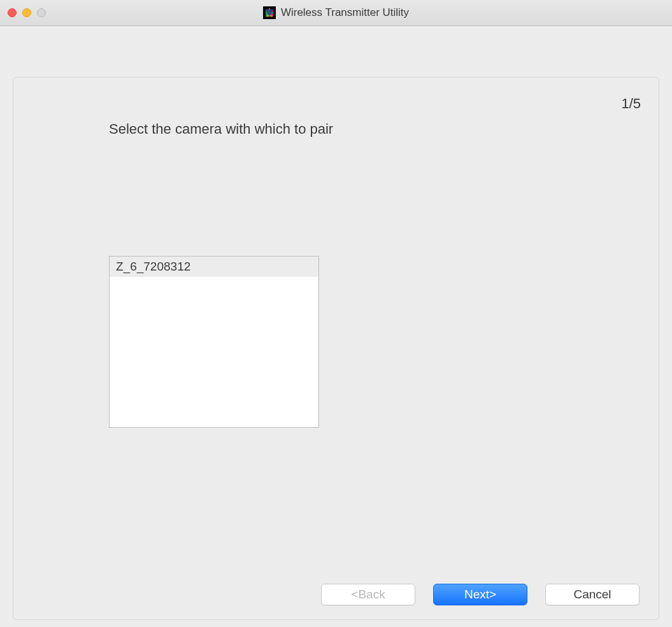 The height and width of the screenshot is (627, 672). I want to click on app-icon, so click(269, 13).